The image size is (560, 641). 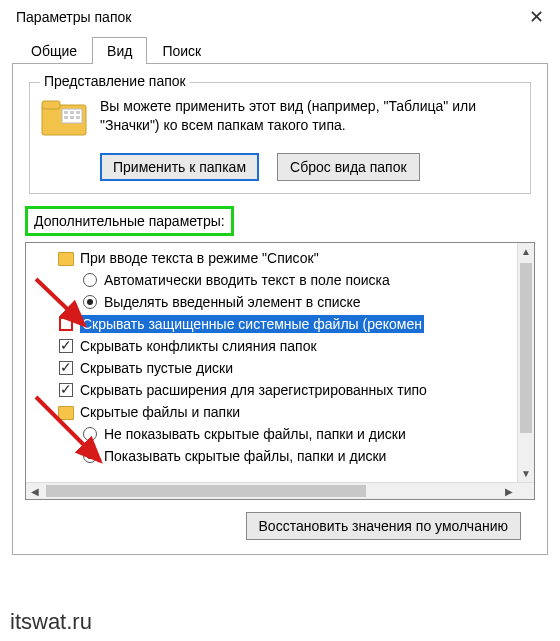 I want to click on tree-row: Скрывать конфликты слияния папок, so click(x=284, y=346).